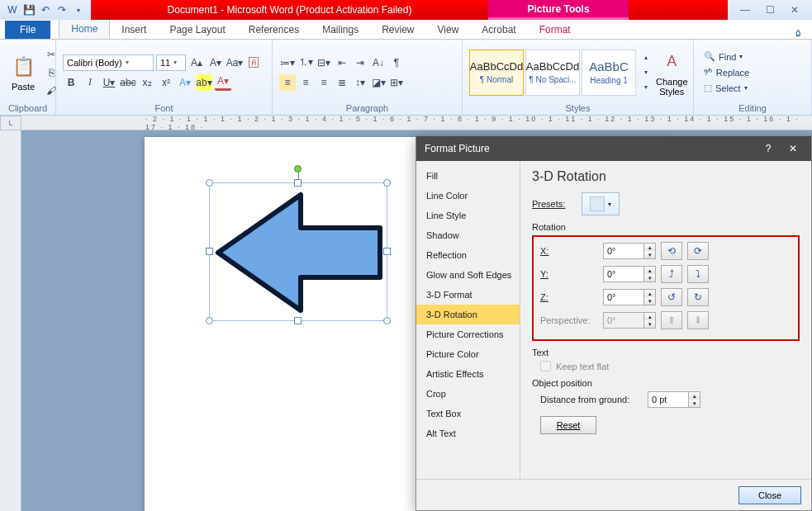 Image resolution: width=812 pixels, height=511 pixels. I want to click on z-rotate-cw-icon: ↻, so click(698, 297).